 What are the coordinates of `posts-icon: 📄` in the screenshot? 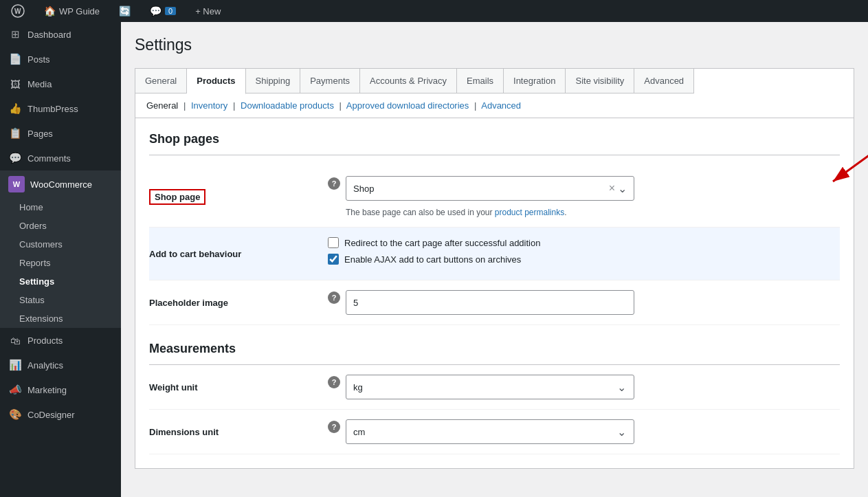 It's located at (15, 59).